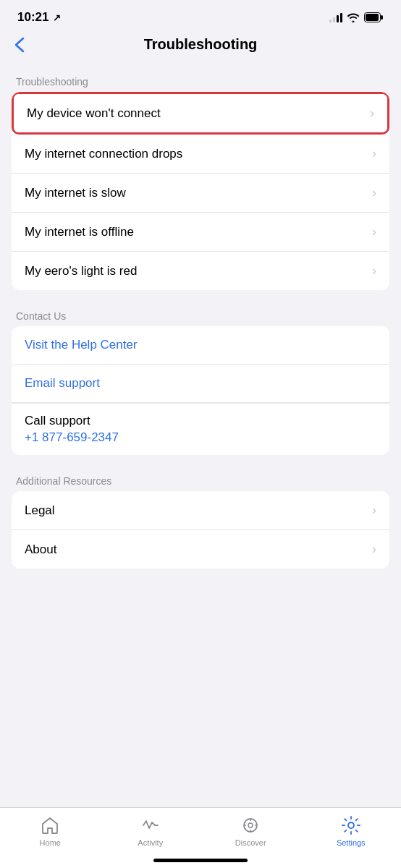 The image size is (401, 868). What do you see at coordinates (200, 838) in the screenshot?
I see `tab-bar: Home Activity Discover` at bounding box center [200, 838].